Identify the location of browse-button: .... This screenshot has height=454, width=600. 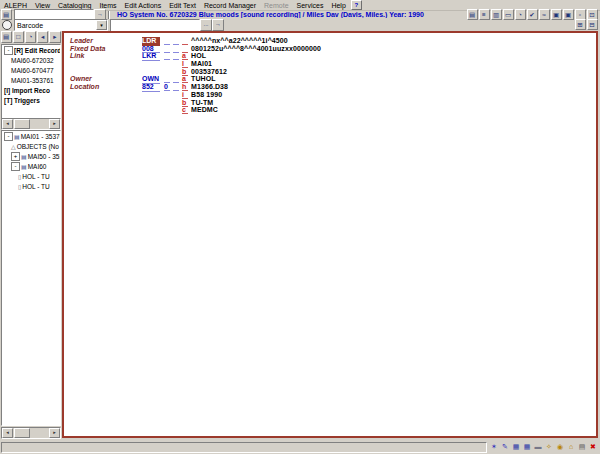
(206, 25).